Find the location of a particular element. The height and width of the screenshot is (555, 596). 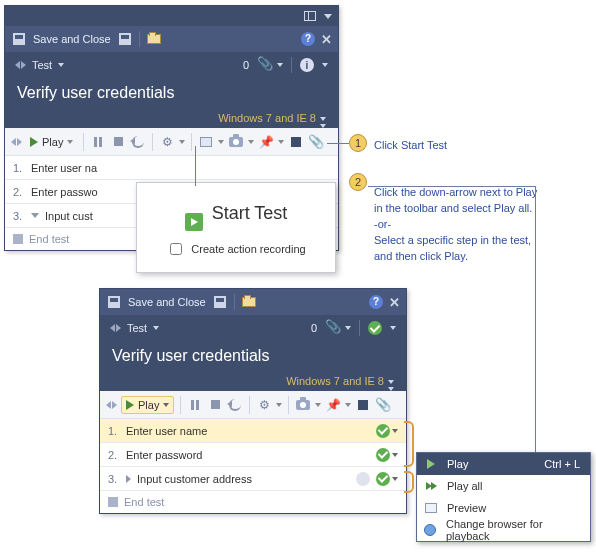

layout-icon is located at coordinates (310, 16).